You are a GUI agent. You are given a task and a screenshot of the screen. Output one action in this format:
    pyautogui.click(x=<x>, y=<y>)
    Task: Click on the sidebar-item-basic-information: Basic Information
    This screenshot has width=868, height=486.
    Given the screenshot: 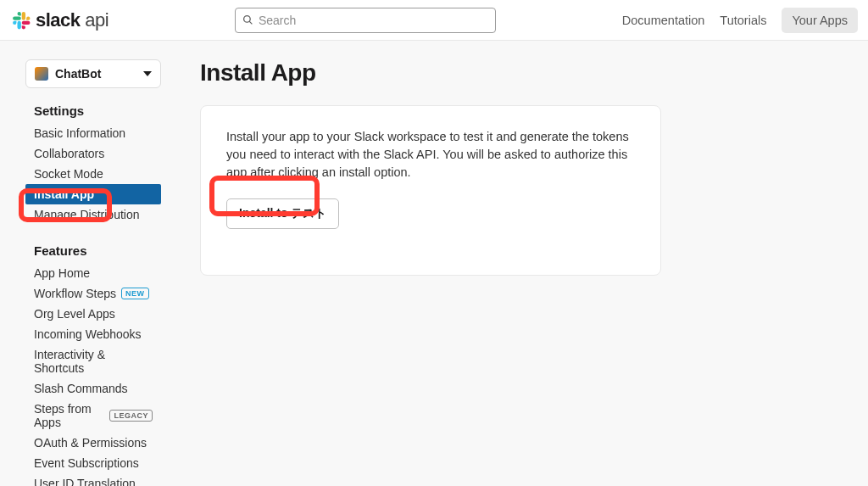 What is the action you would take?
    pyautogui.click(x=93, y=133)
    